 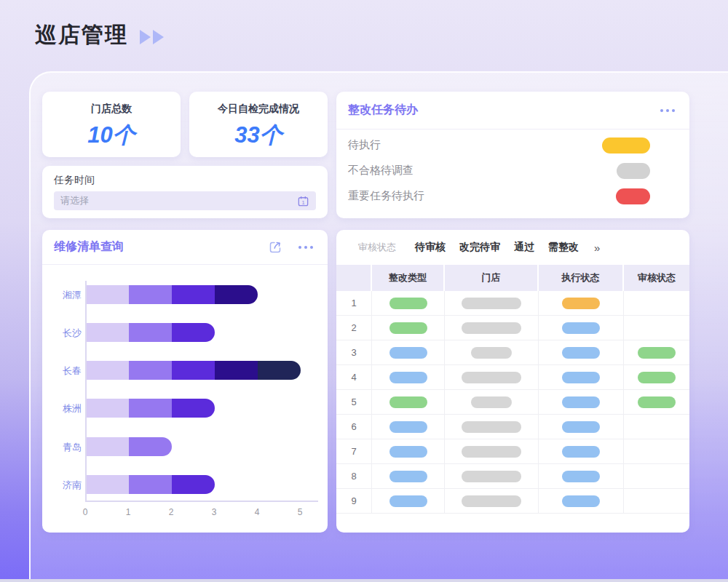 I want to click on date-placeholder: 请选择, so click(x=74, y=201).